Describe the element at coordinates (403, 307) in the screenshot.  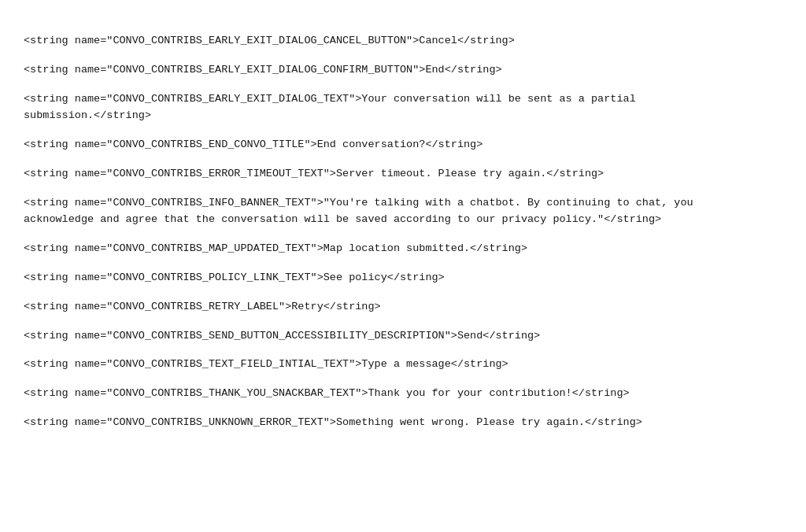
I see `xml-line-line9: <string name="CONVO_CONTRIBS_RETRY_LABEL…` at that location.